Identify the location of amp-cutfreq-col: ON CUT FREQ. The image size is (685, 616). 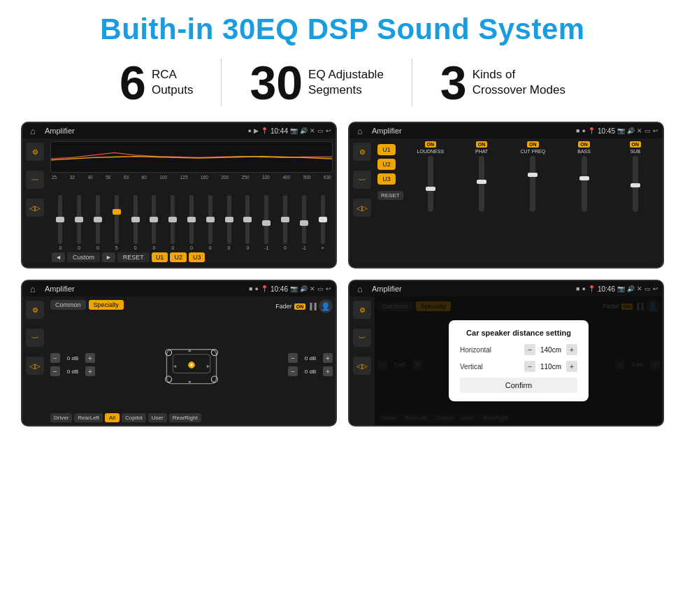
(533, 203).